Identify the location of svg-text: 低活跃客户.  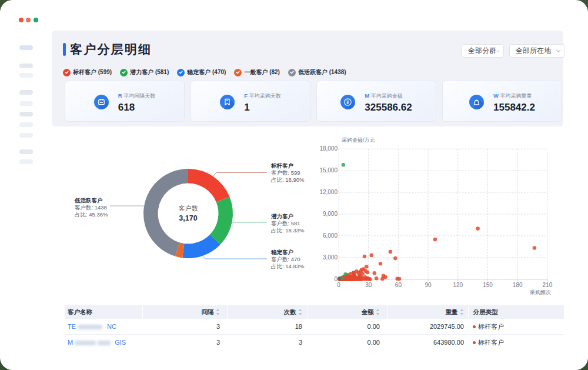
(88, 200).